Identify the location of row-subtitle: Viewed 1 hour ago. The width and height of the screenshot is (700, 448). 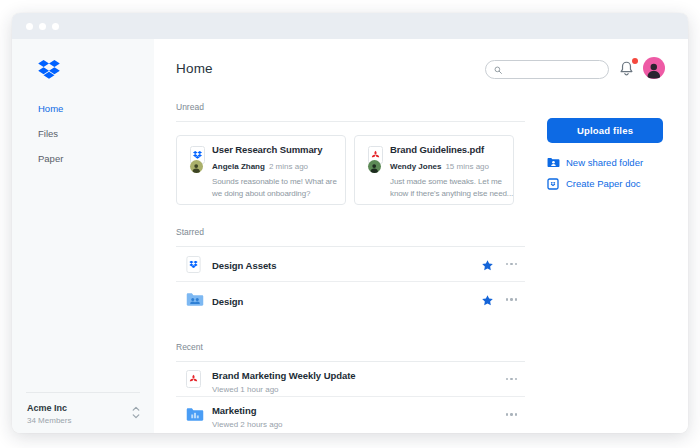
(358, 390).